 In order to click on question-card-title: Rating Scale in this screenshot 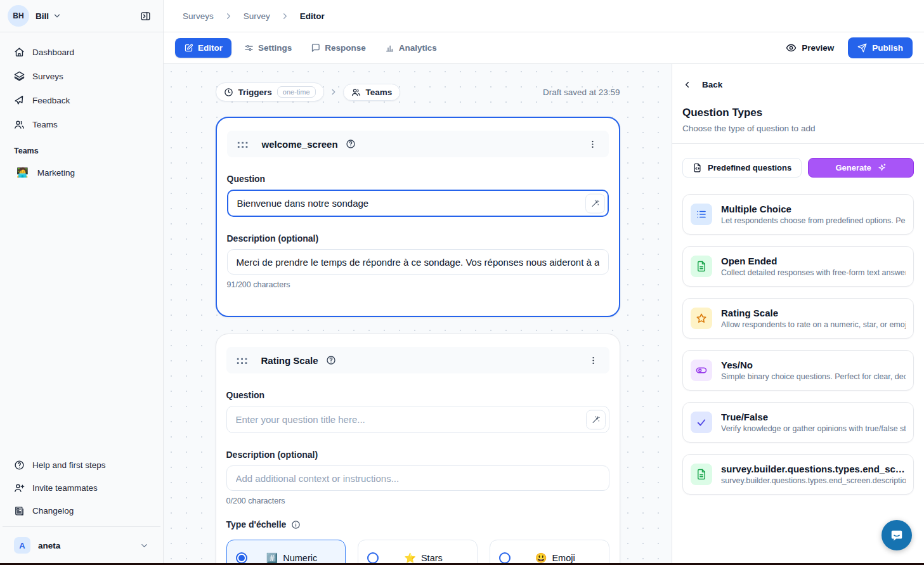, I will do `click(290, 360)`.